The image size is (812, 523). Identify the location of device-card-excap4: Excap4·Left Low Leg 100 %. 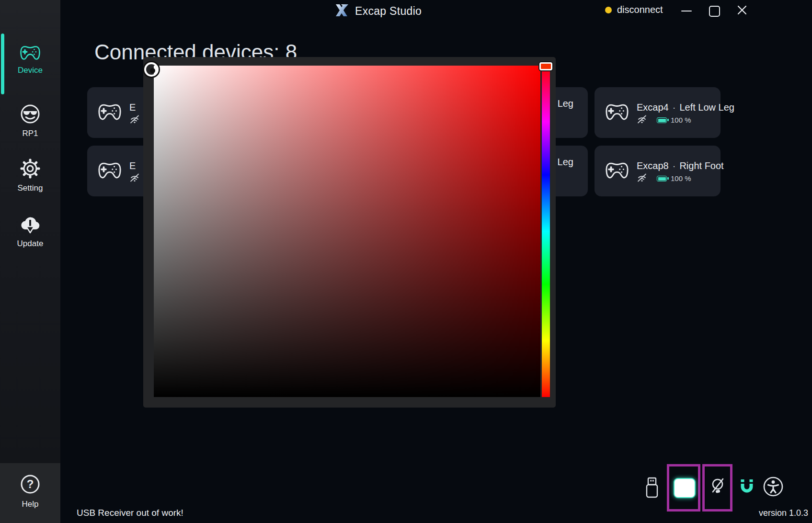
(657, 113).